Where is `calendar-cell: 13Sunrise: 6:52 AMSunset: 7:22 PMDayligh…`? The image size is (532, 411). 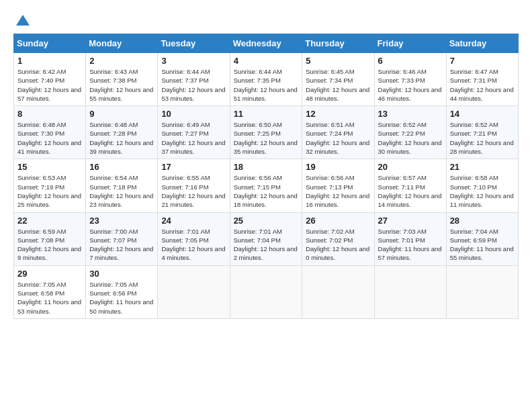
calendar-cell: 13Sunrise: 6:52 AMSunset: 7:22 PMDayligh… is located at coordinates (410, 133).